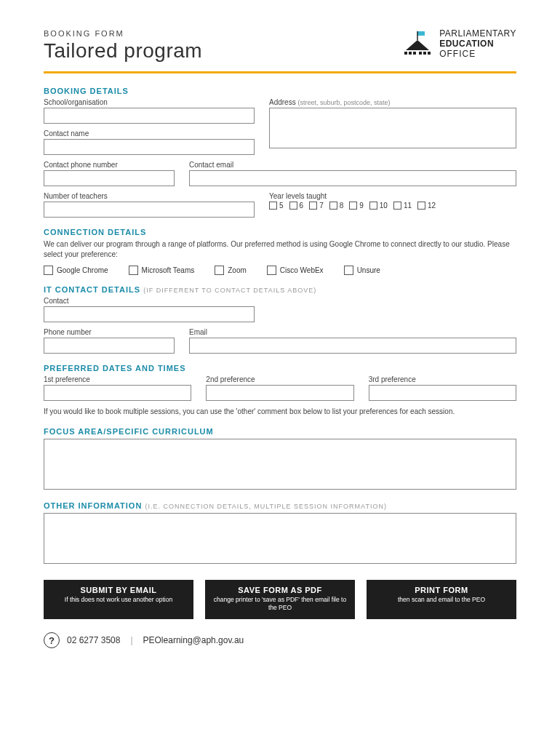  Describe the element at coordinates (478, 34) in the screenshot. I see `logo-line1: PARLIAMENTARY` at that location.